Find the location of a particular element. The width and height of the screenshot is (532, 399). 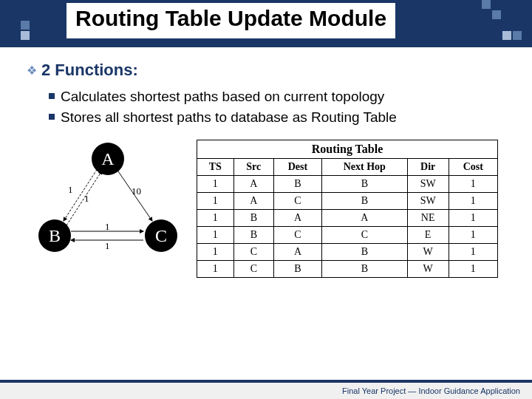

decorative-squares-left is located at coordinates (20, 20).